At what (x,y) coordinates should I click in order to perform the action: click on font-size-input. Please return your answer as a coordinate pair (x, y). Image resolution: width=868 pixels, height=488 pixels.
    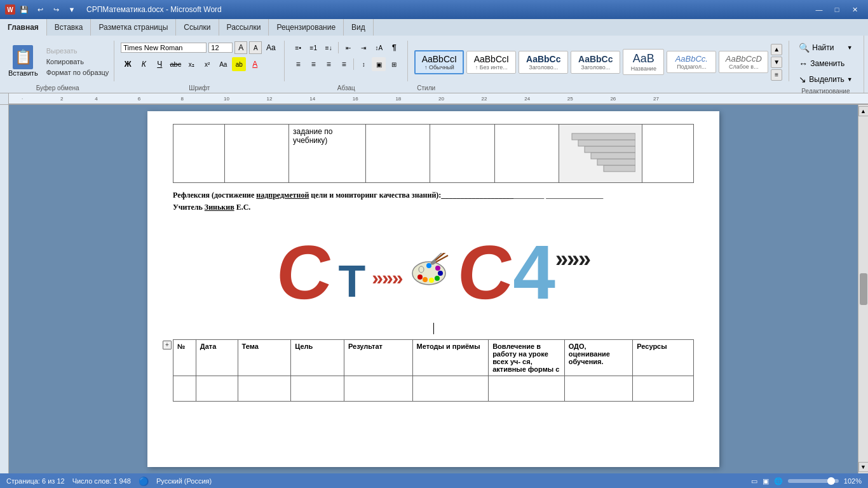
    Looking at the image, I should click on (220, 48).